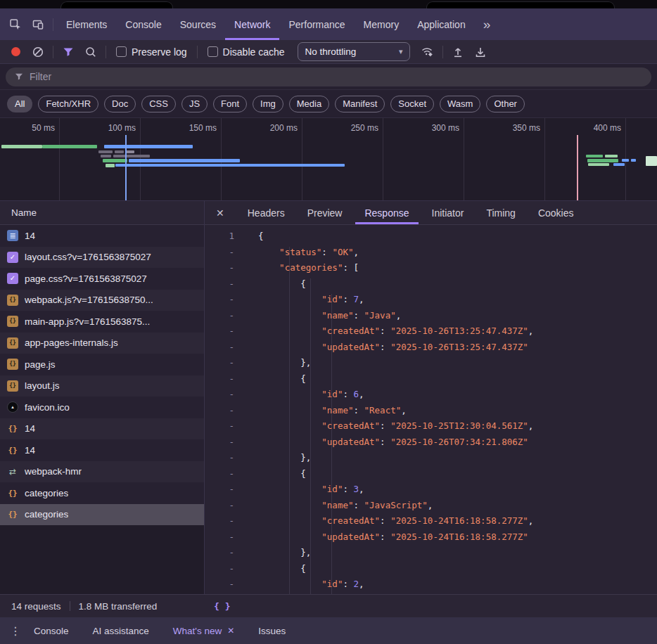 This screenshot has height=644, width=657. Describe the element at coordinates (102, 322) in the screenshot. I see `request-row: main-app.js?v=1761563875...` at that location.